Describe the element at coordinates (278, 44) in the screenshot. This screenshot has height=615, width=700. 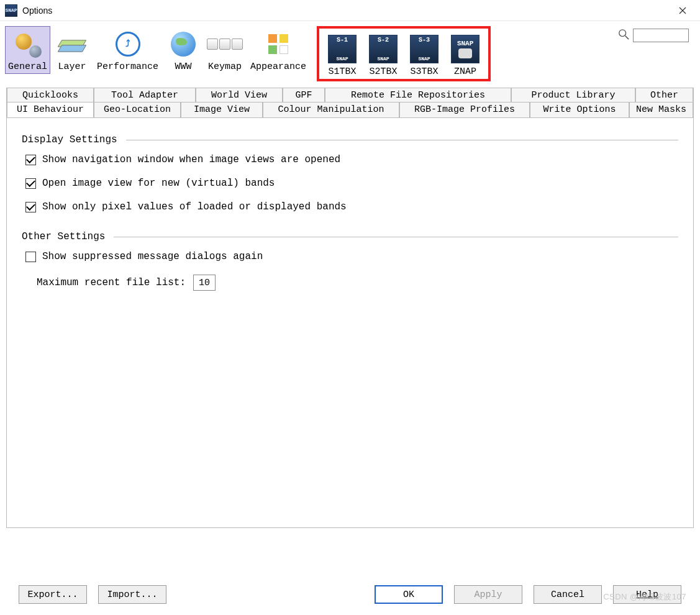
I see `appearance-icon` at that location.